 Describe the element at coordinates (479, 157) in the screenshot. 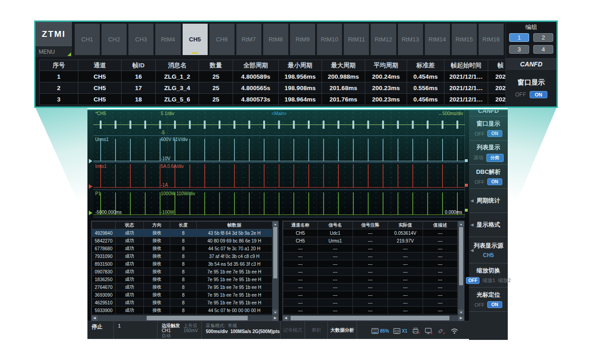

I see `option-滚动: 滚动` at that location.